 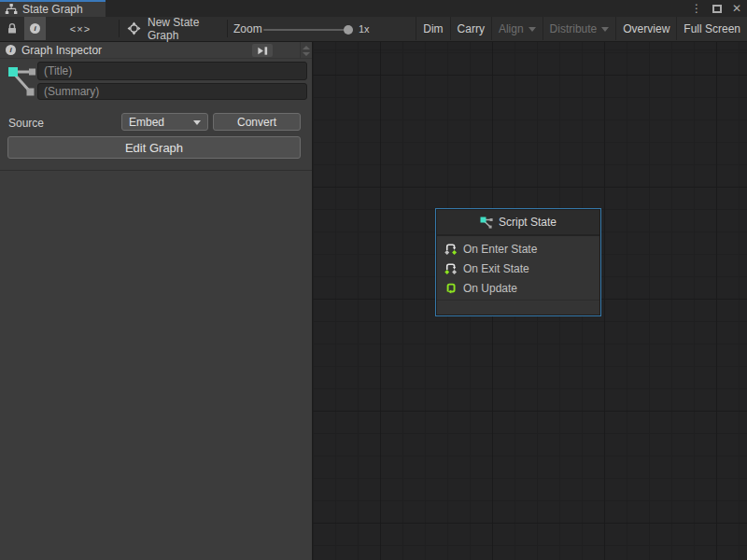 I want to click on lock-icon, so click(x=12, y=28).